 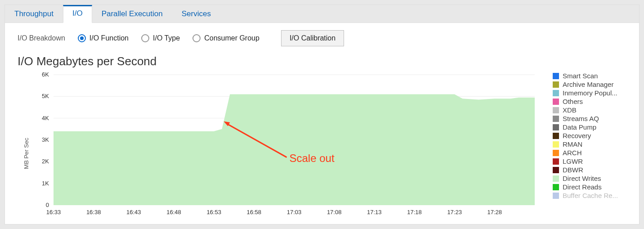 I want to click on legend-item: Direct Reads, so click(x=593, y=187).